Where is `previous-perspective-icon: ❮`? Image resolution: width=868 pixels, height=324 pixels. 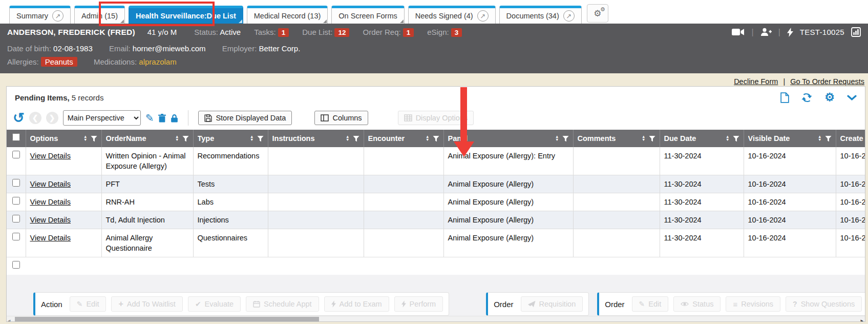
previous-perspective-icon: ❮ is located at coordinates (35, 118).